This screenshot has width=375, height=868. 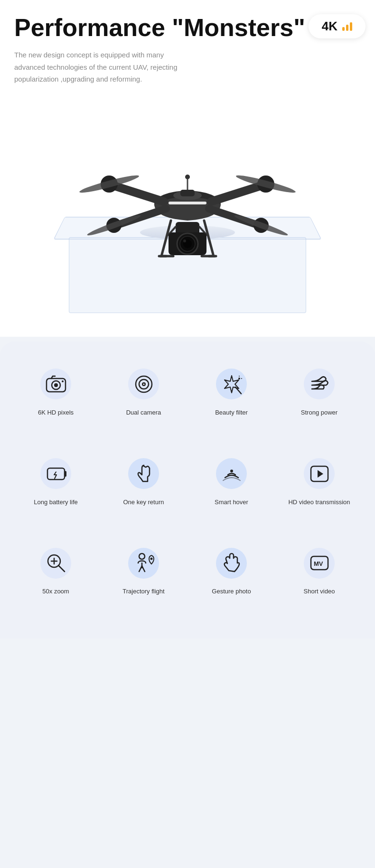 I want to click on battery-icon, so click(x=56, y=474).